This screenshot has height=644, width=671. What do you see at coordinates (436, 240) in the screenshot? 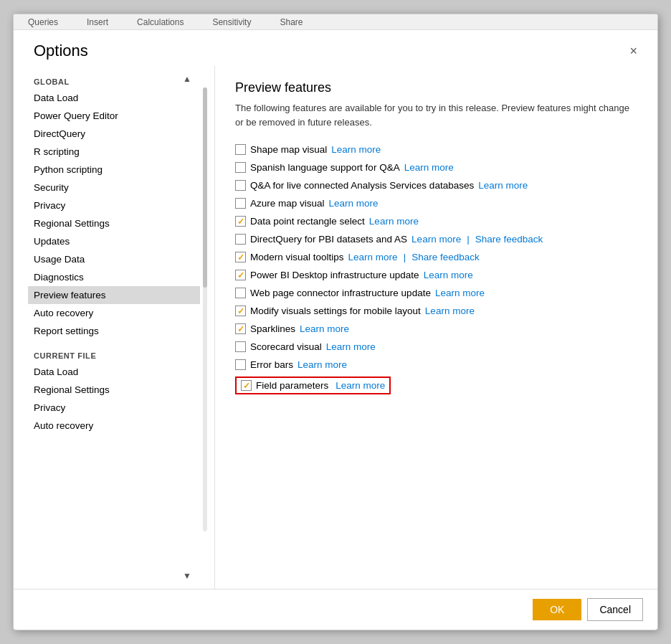
I see `learn-more-directquery-pbi-datasets: Learn more` at bounding box center [436, 240].